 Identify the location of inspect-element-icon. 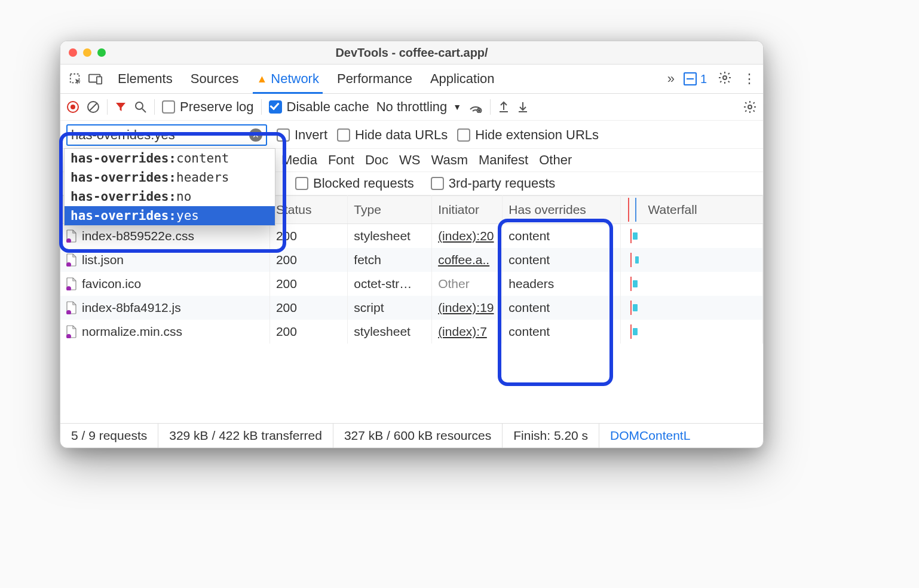
(75, 79).